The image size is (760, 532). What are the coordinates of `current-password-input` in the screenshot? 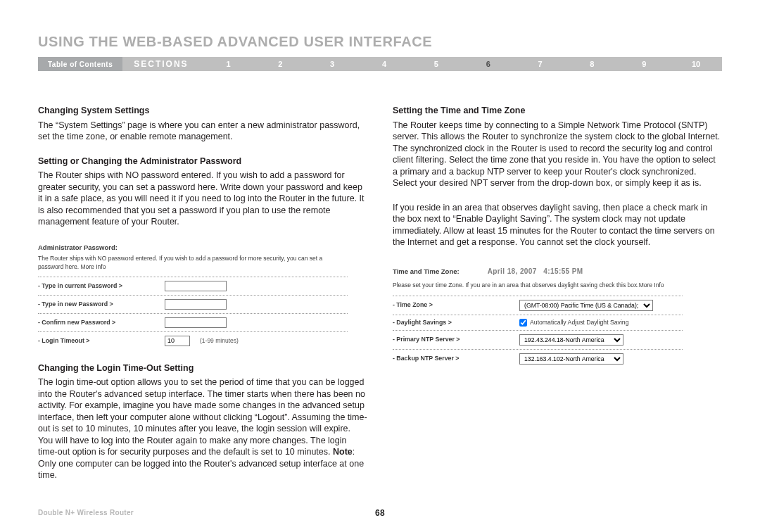 It's located at (196, 286).